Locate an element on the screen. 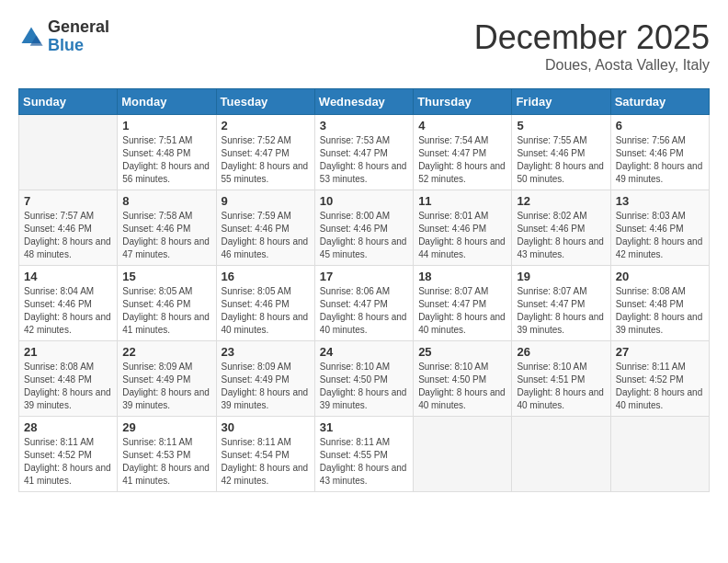  day-cell: 25Sunrise: 8:10 AMSunset: 4:50 PMDayligh… is located at coordinates (463, 379).